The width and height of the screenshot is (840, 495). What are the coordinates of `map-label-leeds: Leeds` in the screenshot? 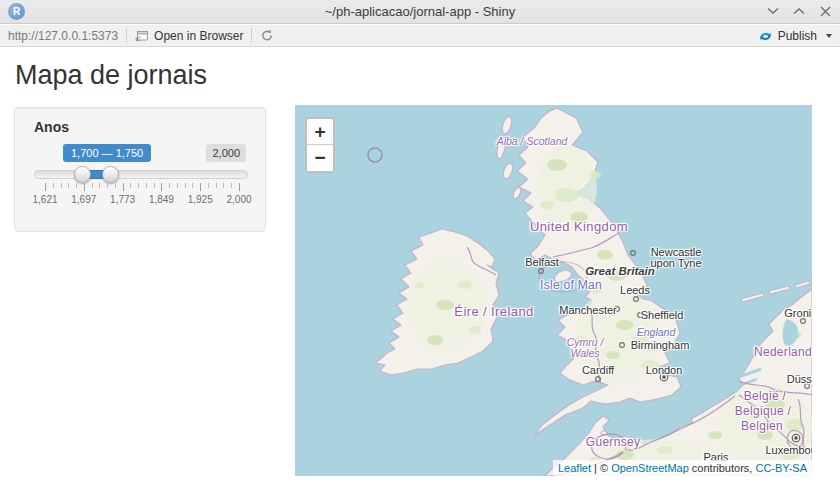 It's located at (635, 290).